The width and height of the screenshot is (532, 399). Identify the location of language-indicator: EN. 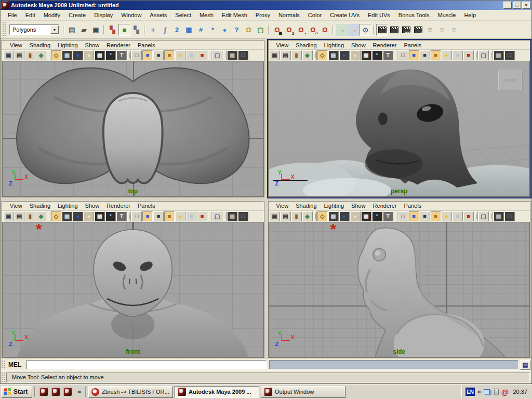
(470, 392).